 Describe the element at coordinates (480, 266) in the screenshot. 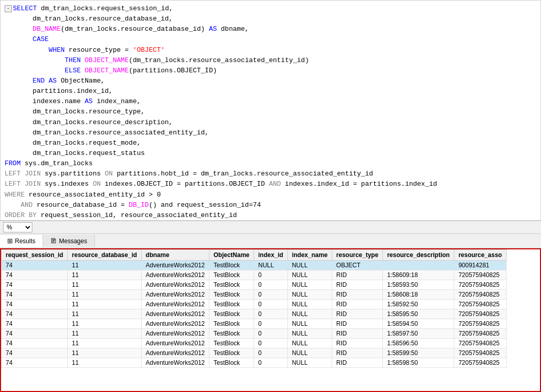

I see `cell-resource_asso: 900914281` at that location.